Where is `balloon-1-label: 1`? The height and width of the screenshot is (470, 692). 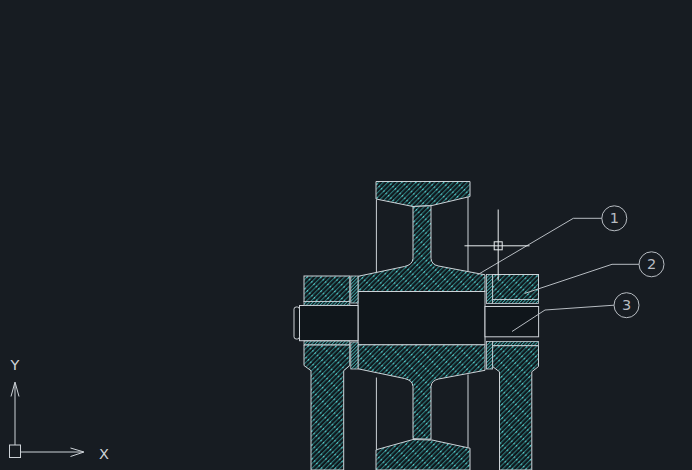
balloon-1-label: 1 is located at coordinates (614, 218).